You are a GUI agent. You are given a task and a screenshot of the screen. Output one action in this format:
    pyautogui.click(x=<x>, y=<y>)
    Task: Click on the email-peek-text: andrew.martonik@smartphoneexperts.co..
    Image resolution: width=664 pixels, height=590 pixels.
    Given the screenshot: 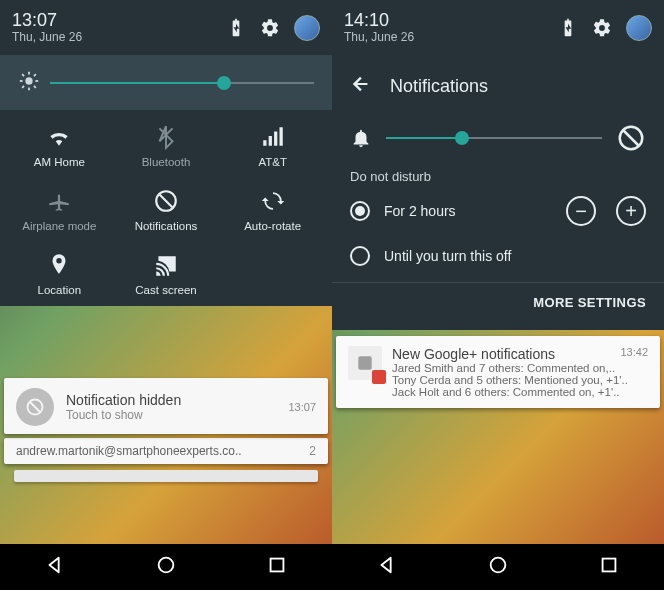 What is the action you would take?
    pyautogui.click(x=129, y=451)
    